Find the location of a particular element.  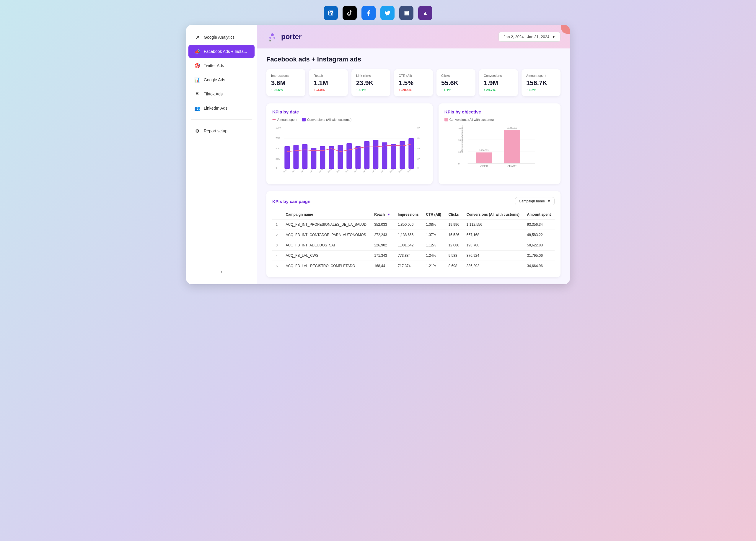

sidebar-item-label: Report setup is located at coordinates (216, 131).